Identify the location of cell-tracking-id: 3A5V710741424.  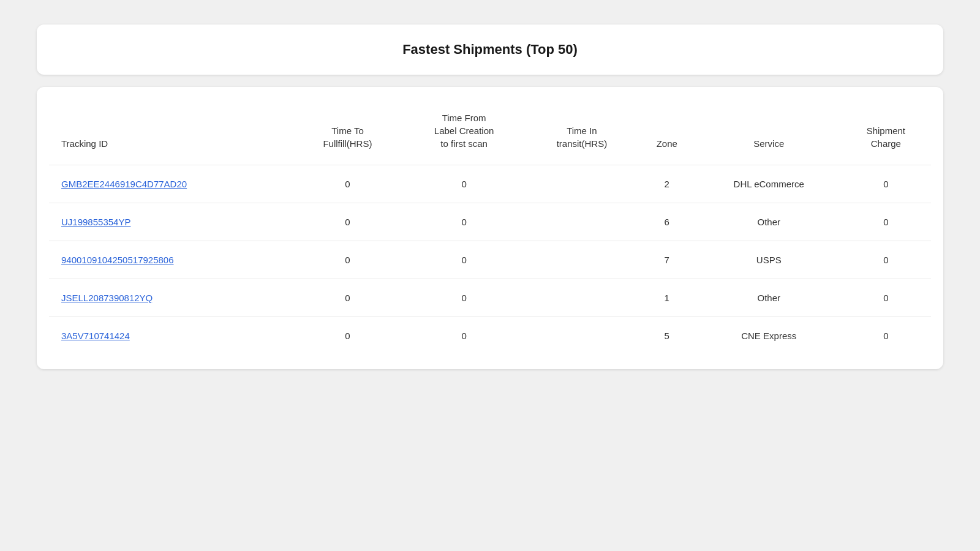
(172, 336).